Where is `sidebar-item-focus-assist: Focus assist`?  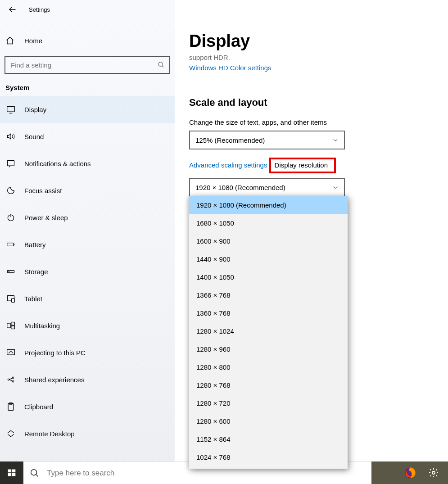
sidebar-item-focus-assist: Focus assist is located at coordinates (87, 190).